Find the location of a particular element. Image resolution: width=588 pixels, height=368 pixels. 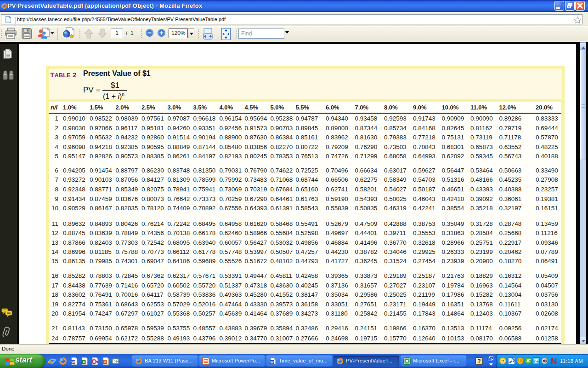

svg-text: X is located at coordinates (84, 362).